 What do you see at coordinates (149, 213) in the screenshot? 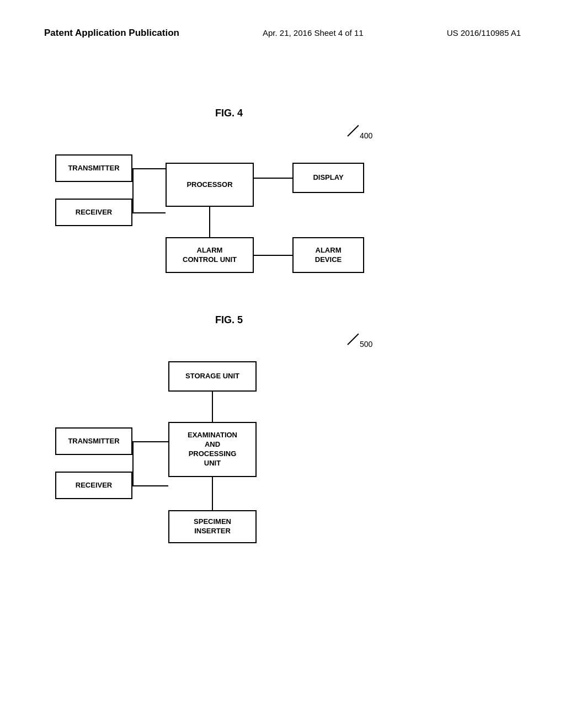
I see `fig4-conn-recv-proc` at bounding box center [149, 213].